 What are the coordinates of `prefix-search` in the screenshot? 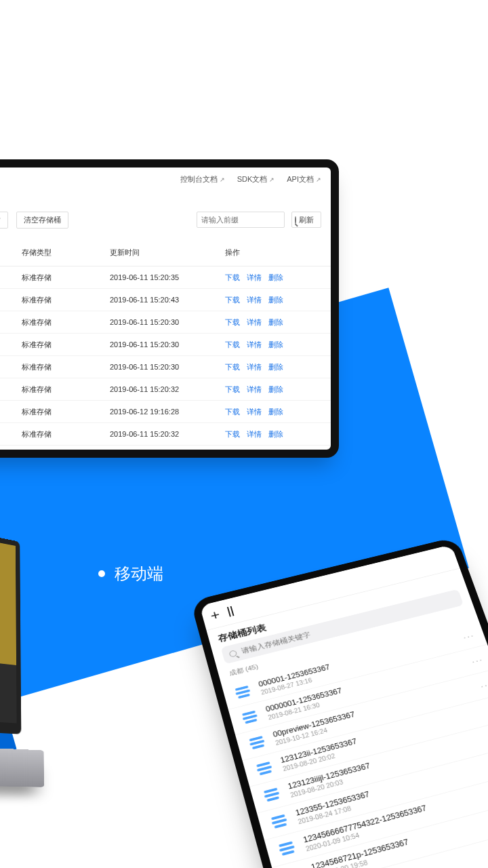 It's located at (241, 220).